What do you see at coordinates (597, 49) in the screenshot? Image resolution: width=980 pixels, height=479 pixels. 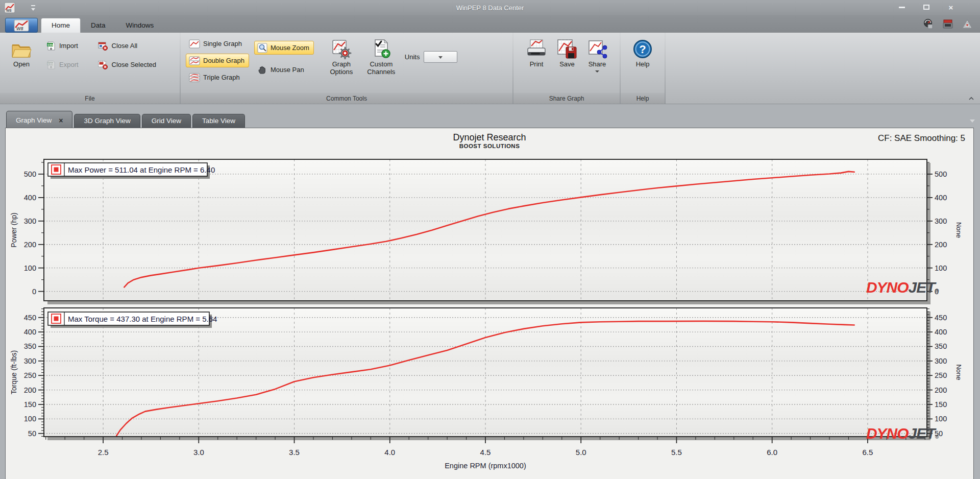 I see `share-network-icon` at bounding box center [597, 49].